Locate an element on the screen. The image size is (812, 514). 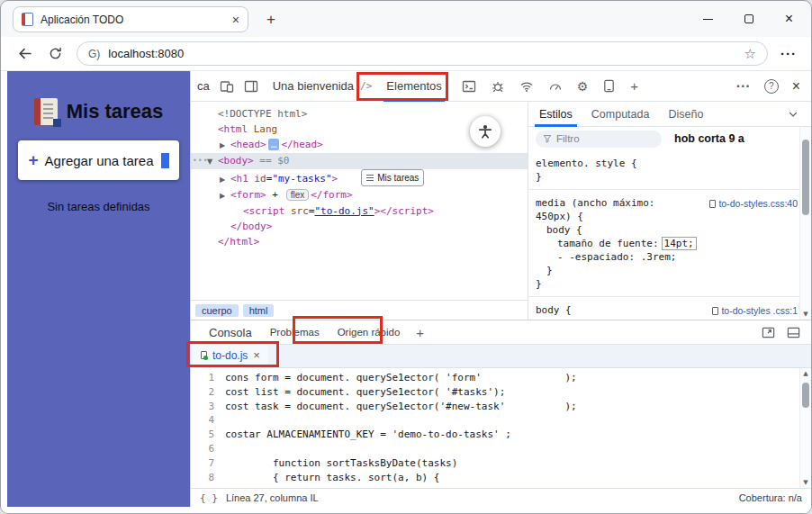
back-button is located at coordinates (25, 54).